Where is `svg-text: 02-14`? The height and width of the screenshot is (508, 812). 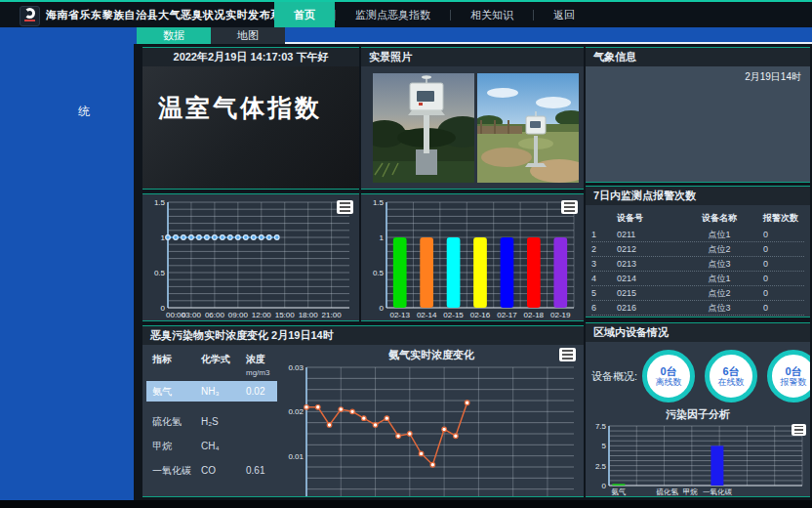 svg-text: 02-14 is located at coordinates (427, 315).